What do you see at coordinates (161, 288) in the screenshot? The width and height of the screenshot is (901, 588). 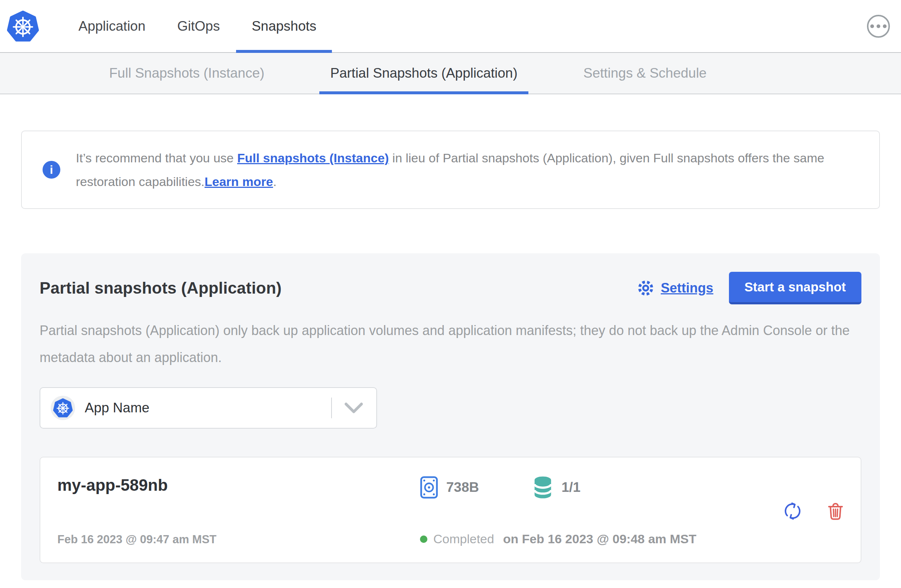 I see `page-title: Partial snapshots (Application)` at bounding box center [161, 288].